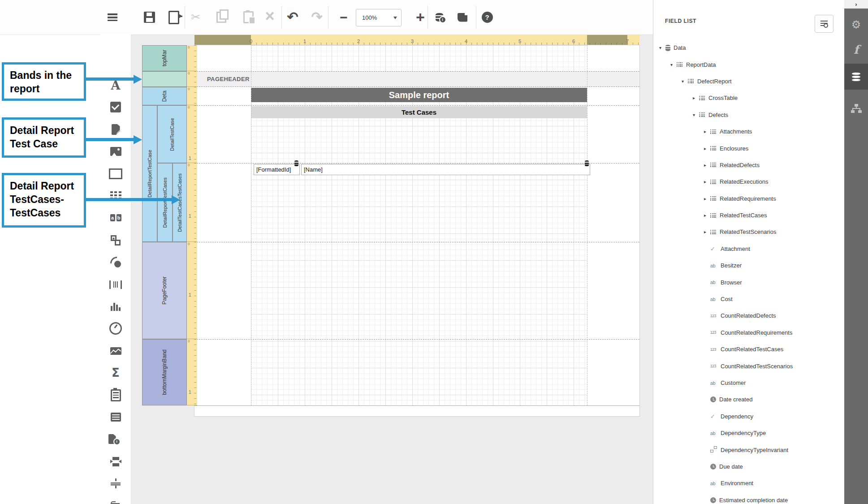 Image resolution: width=868 pixels, height=504 pixels. I want to click on field-list-item: Attachments, so click(749, 132).